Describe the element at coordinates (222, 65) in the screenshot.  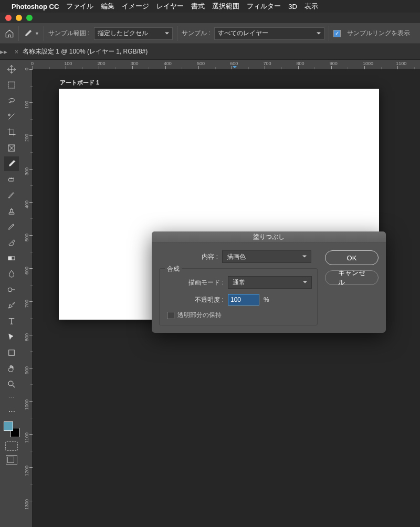
I see `horizontal-ruler: 010020030040050060070080090010001100` at that location.